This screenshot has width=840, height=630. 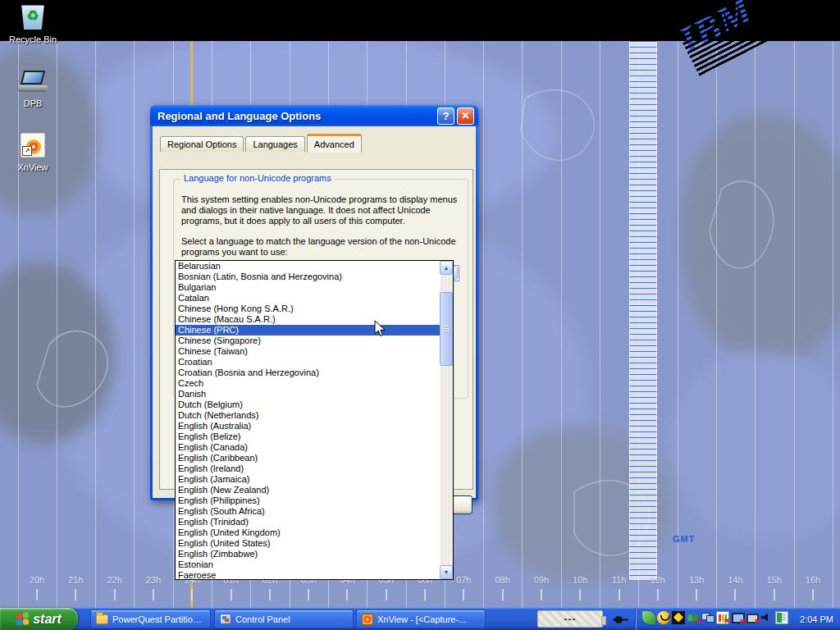 I want to click on text-line: Select a language to match the language …, so click(x=318, y=241).